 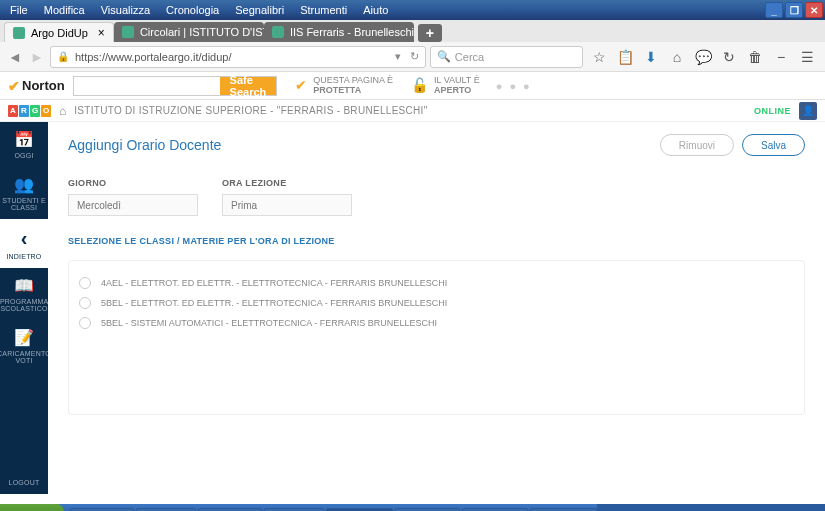 What do you see at coordinates (24, 256) in the screenshot?
I see `sidebar-item-label: INDIETRO` at bounding box center [24, 256].